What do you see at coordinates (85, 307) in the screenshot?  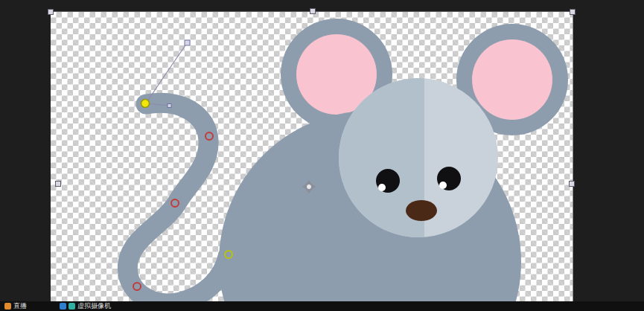 I see `taskbar-item-2: 虚拟摄像机` at bounding box center [85, 307].